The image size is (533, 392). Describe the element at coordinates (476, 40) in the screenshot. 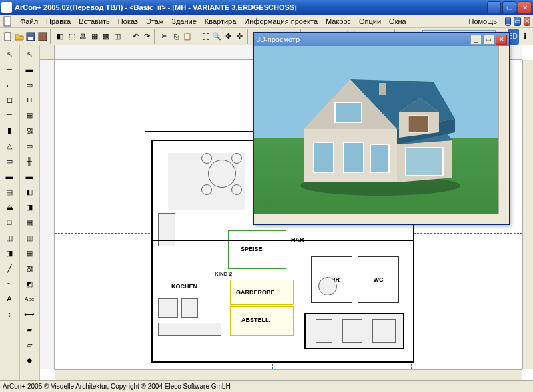

I see `panel-minimize-button: _` at that location.